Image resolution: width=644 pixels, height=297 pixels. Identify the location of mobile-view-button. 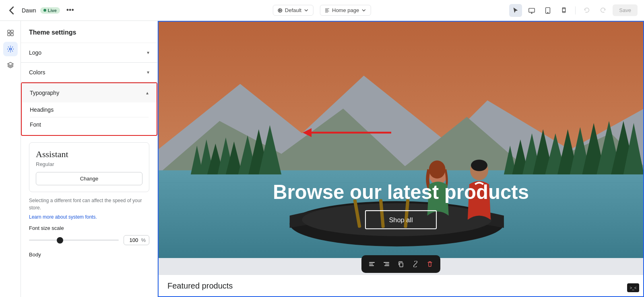
(564, 10).